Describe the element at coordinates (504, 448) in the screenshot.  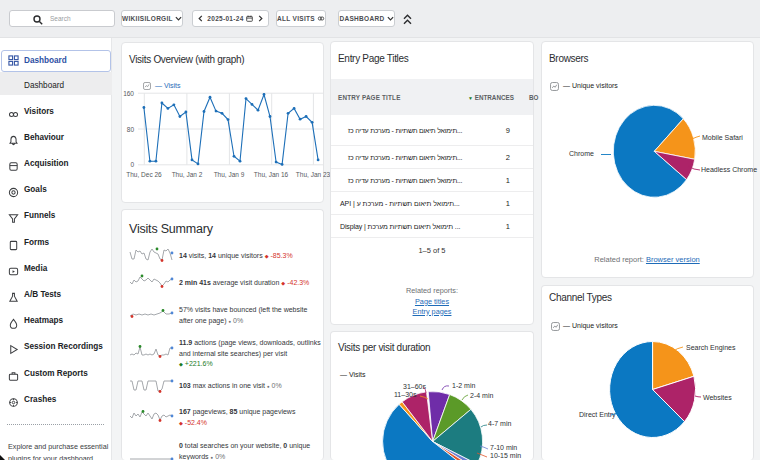
I see `svg-text: 7-10 min` at that location.